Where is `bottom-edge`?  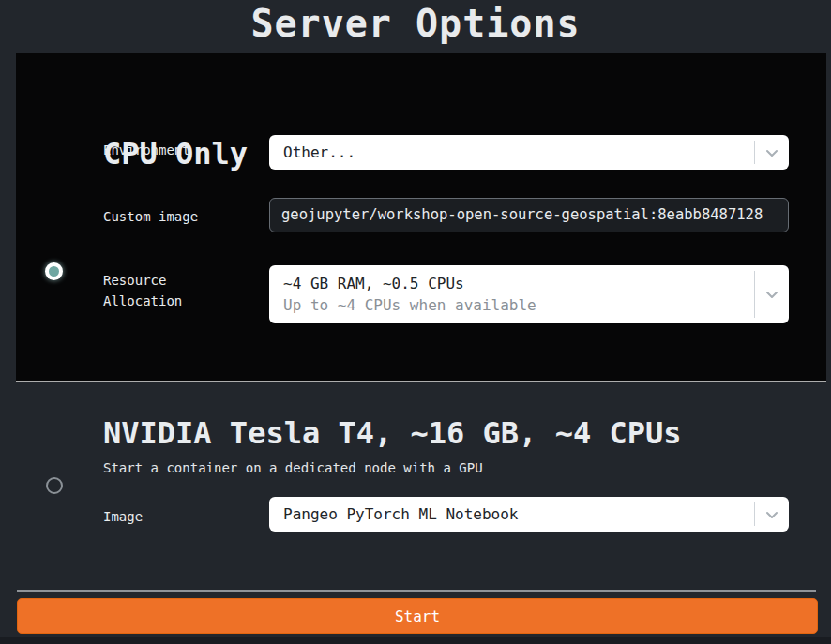
bottom-edge is located at coordinates (416, 641).